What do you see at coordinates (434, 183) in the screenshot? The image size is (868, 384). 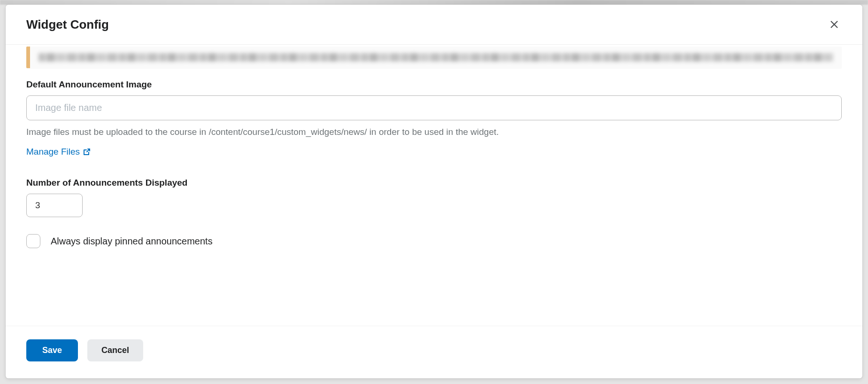 I see `announcement-count-label: Number of Announcements Displayed` at bounding box center [434, 183].